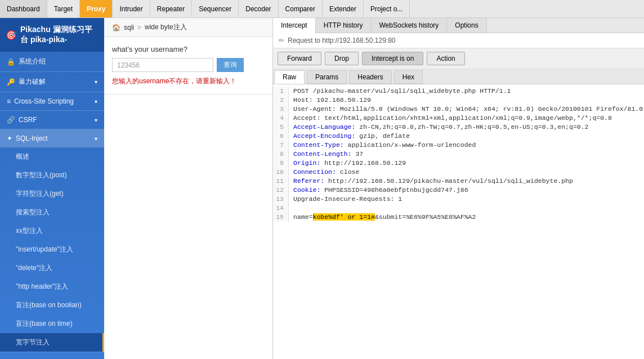  Describe the element at coordinates (215, 9) in the screenshot. I see `tab-sequencer: Sequencer` at that location.